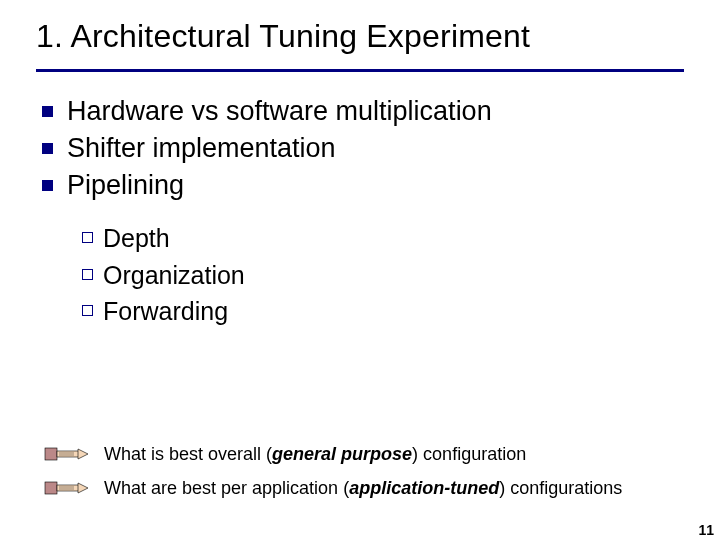  What do you see at coordinates (226, 488) in the screenshot?
I see `note-text-pre: What are best per application (` at bounding box center [226, 488].